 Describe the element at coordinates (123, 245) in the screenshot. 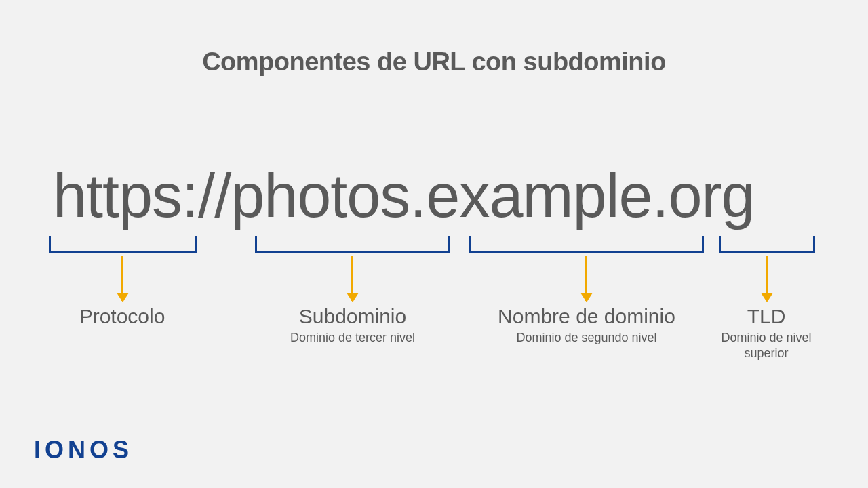

I see `bracket-protocol` at that location.